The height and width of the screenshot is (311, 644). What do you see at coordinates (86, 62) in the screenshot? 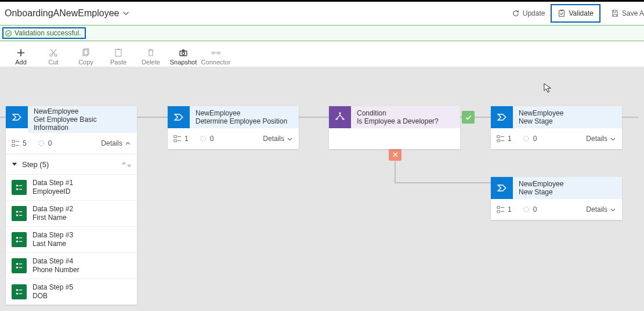
I see `copy-label: Copy` at bounding box center [86, 62].